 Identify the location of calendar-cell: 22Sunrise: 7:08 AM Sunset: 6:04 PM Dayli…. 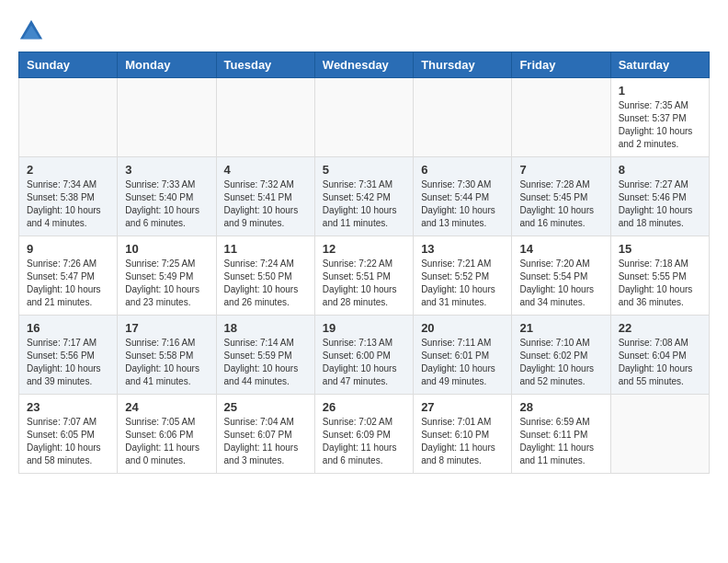
(660, 355).